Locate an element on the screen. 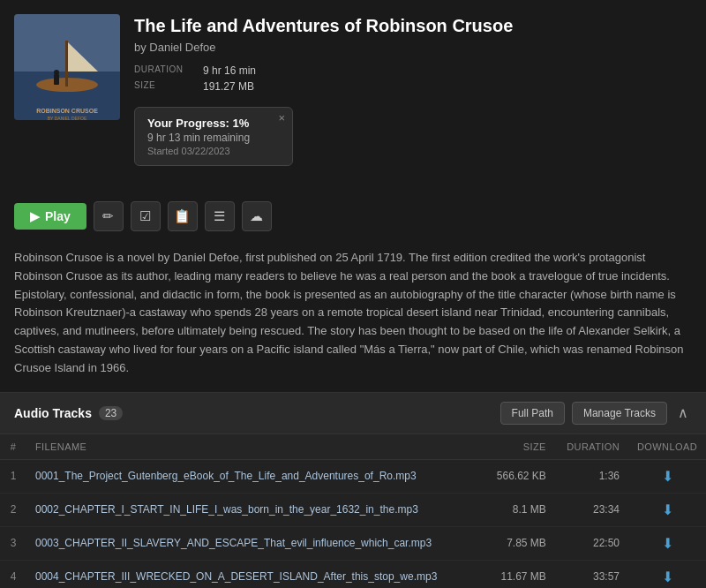 The width and height of the screenshot is (706, 588). track-filename: 0003_CHAPTER_II_SLAVERY_AND_ESCAPE_That_… is located at coordinates (256, 543).